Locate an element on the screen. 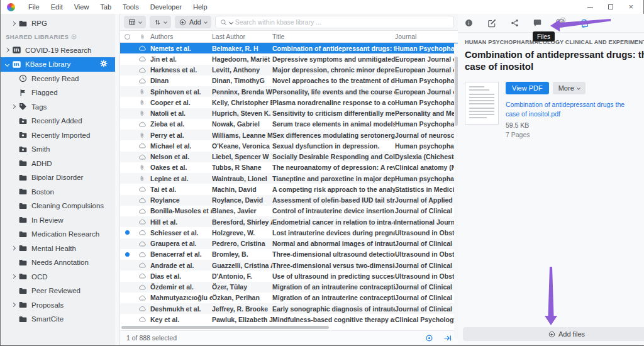  attachment-column-header is located at coordinates (142, 36).